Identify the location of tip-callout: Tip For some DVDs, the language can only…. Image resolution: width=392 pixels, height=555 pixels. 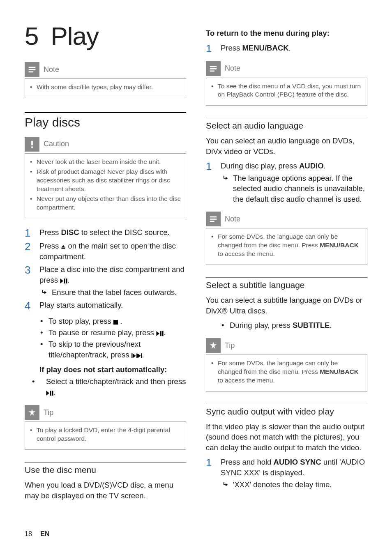
(287, 365).